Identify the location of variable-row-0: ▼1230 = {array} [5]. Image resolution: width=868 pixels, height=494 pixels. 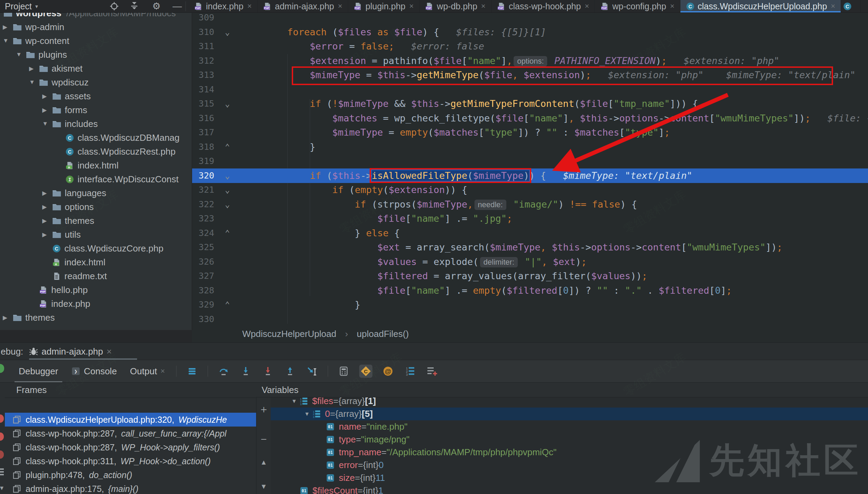
(569, 414).